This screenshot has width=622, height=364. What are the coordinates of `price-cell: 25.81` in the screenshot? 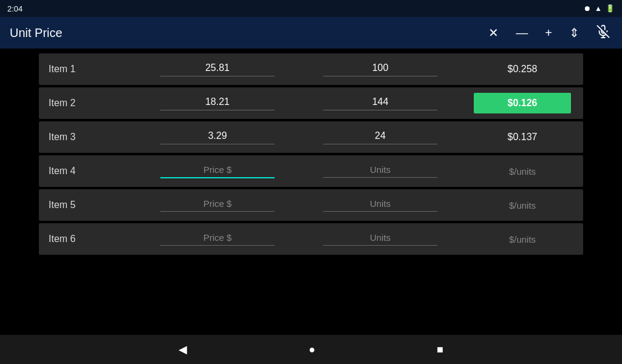 It's located at (217, 69).